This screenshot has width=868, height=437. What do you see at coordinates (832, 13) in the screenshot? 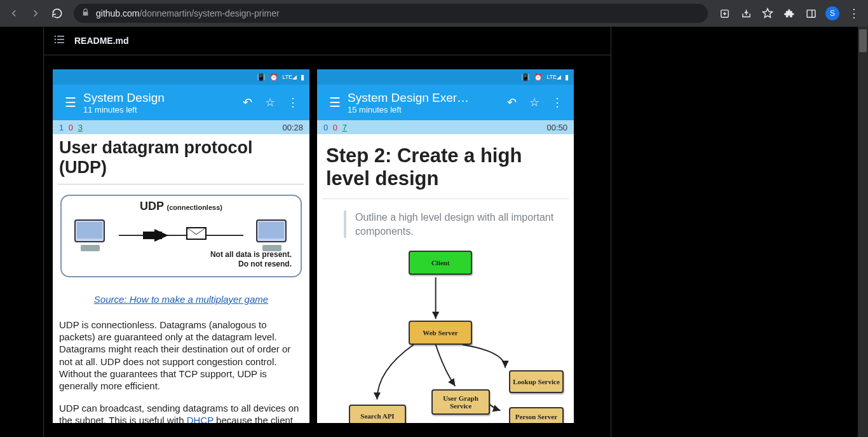
I see `profile-avatar: S` at bounding box center [832, 13].